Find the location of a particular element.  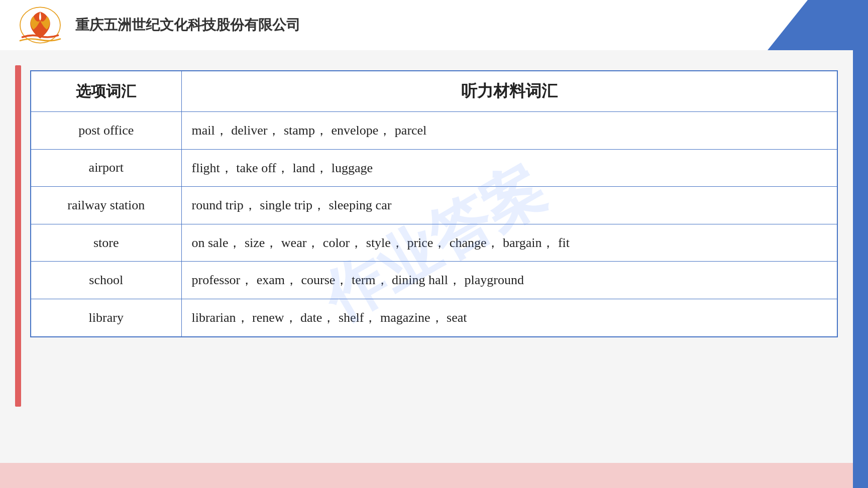

table-row: airportflight， take off， land， luggage is located at coordinates (434, 168).